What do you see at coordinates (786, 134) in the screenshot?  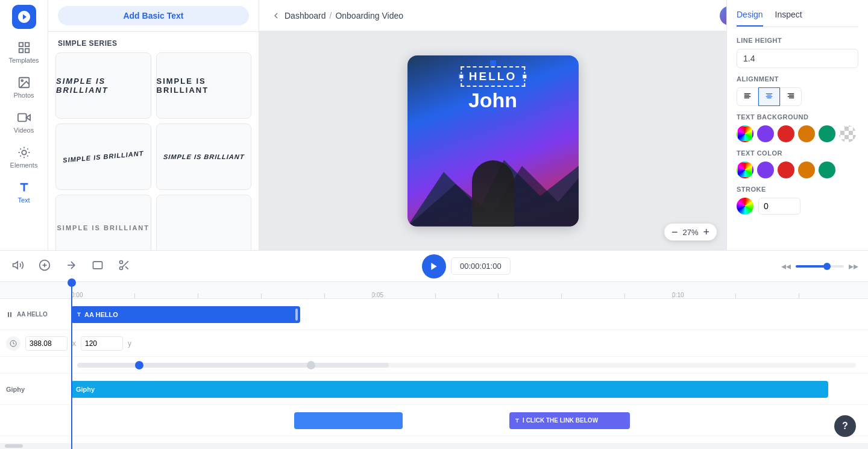 I see `swatch-red-bg` at bounding box center [786, 134].